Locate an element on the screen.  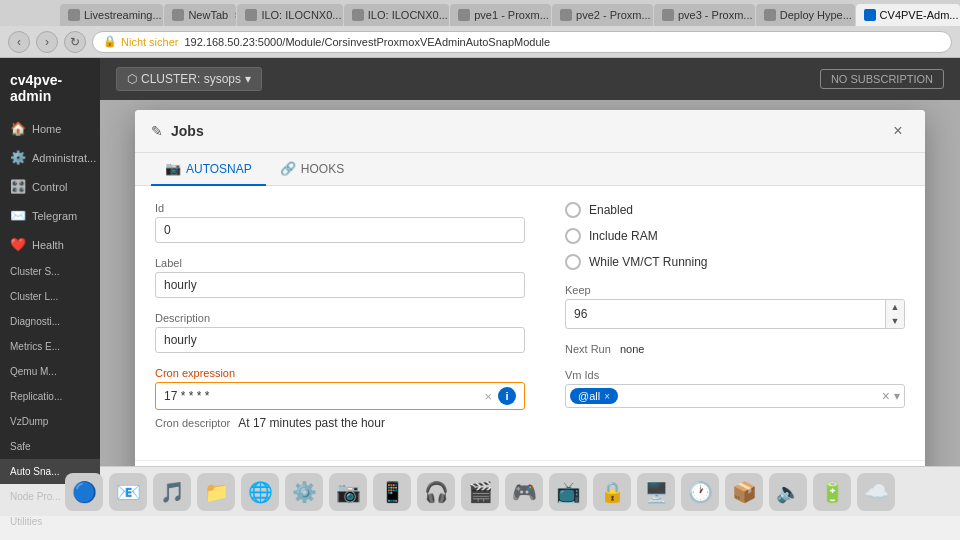
cron-expression-input is located at coordinates (321, 396).